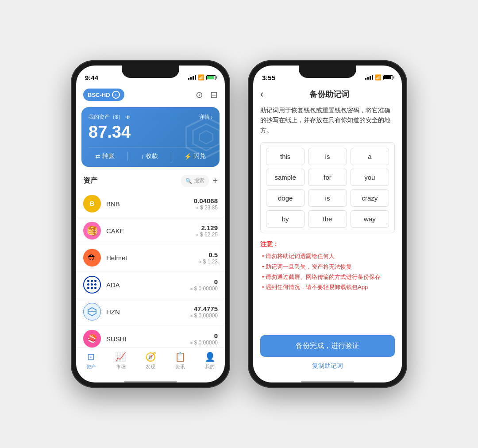 The height and width of the screenshot is (448, 478). What do you see at coordinates (92, 339) in the screenshot?
I see `sushi-icon: 🍣` at bounding box center [92, 339].